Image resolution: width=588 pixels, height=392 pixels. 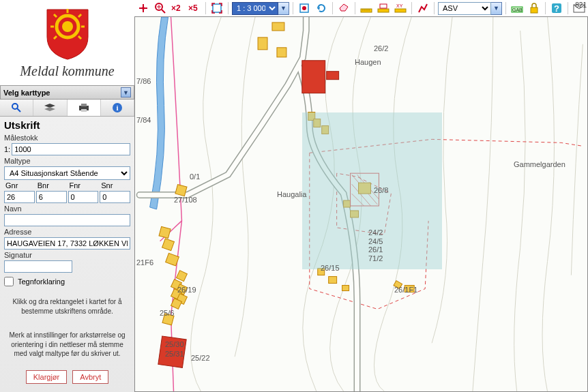 I want to click on place-label: Gammelgarden, so click(x=540, y=164).